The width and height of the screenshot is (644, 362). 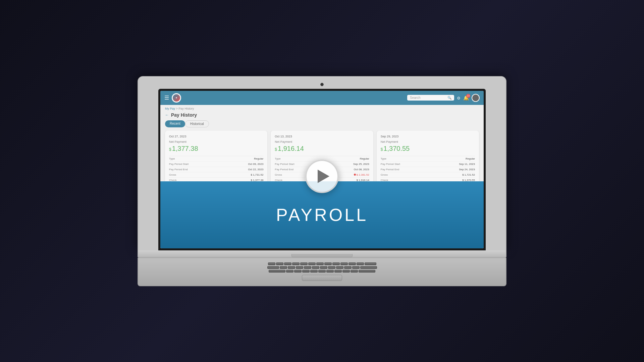 I want to click on card-2-amount: $ 1,916.14, so click(x=322, y=149).